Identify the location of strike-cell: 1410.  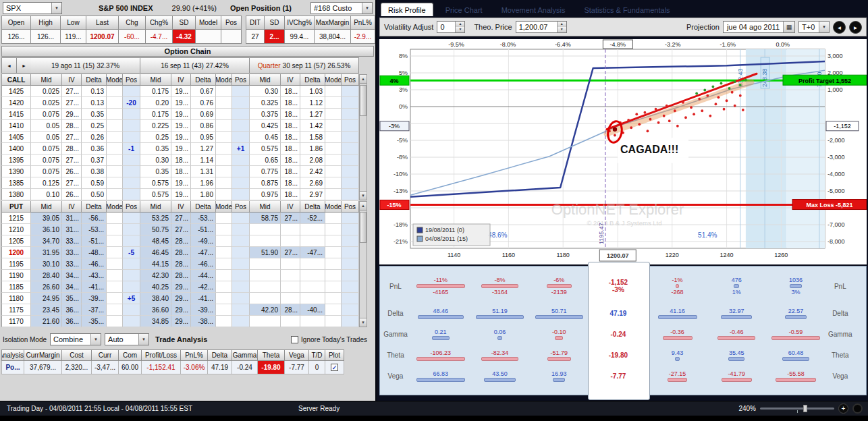
(16, 125).